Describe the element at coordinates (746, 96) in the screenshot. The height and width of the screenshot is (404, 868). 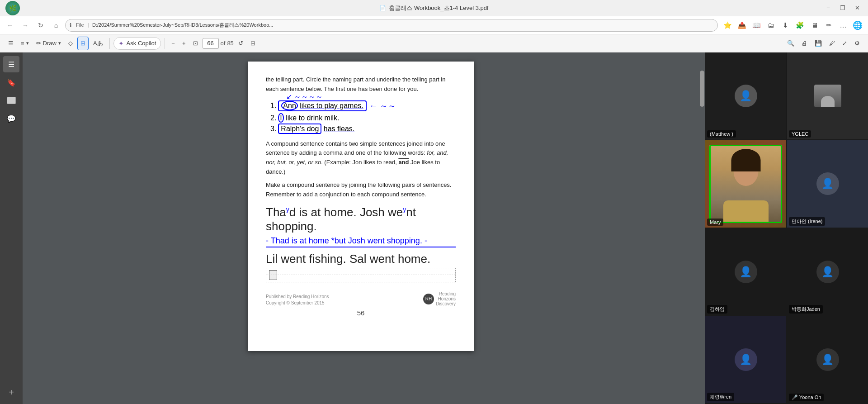
I see `participant-matthew: 👤 (Matthew )` at that location.